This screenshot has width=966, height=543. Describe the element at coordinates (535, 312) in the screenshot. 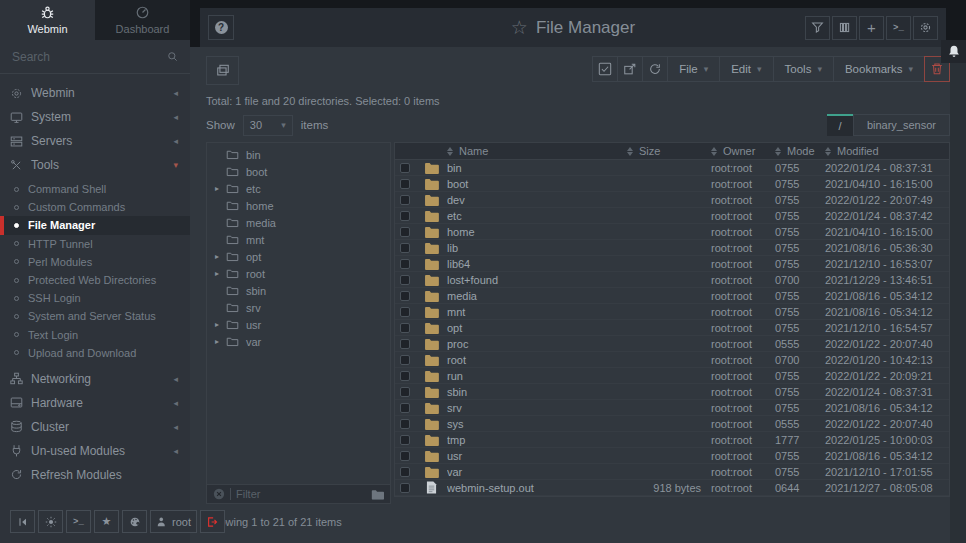

I see `file-name-link: mnt` at that location.